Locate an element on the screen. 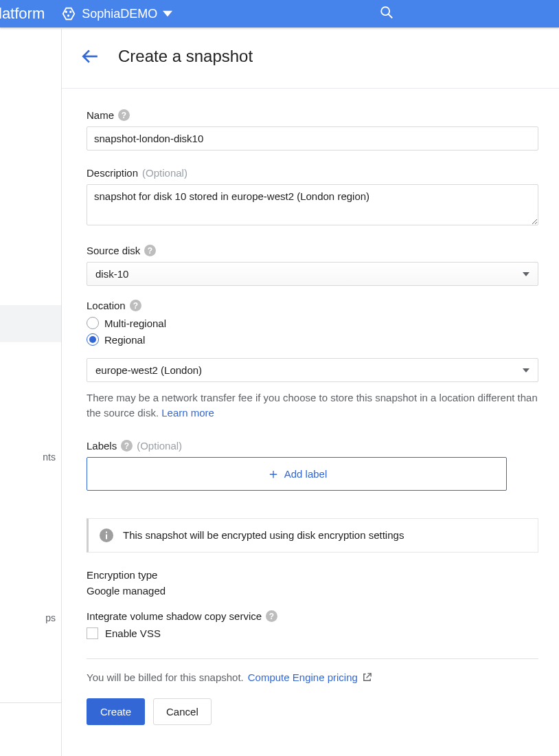  sidebar: nts ps is located at coordinates (31, 392).